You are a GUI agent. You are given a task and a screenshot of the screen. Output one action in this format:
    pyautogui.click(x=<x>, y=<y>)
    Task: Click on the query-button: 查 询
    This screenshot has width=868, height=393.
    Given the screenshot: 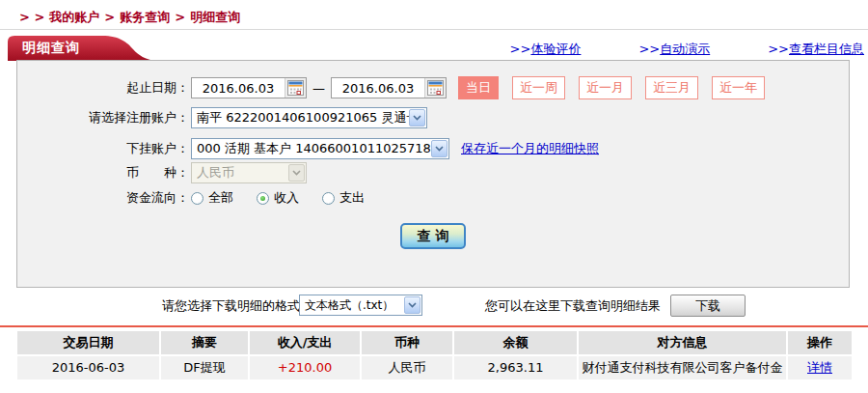 What is the action you would take?
    pyautogui.click(x=433, y=236)
    